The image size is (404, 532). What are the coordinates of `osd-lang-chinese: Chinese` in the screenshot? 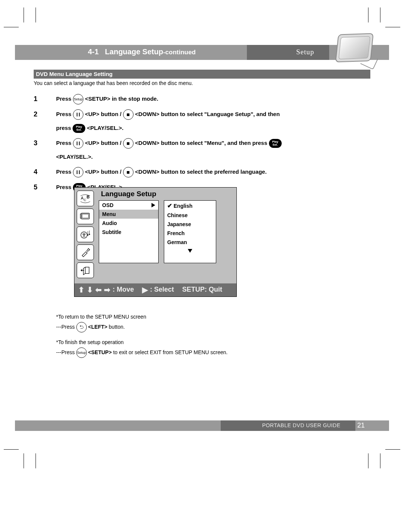 It's located at (190, 215).